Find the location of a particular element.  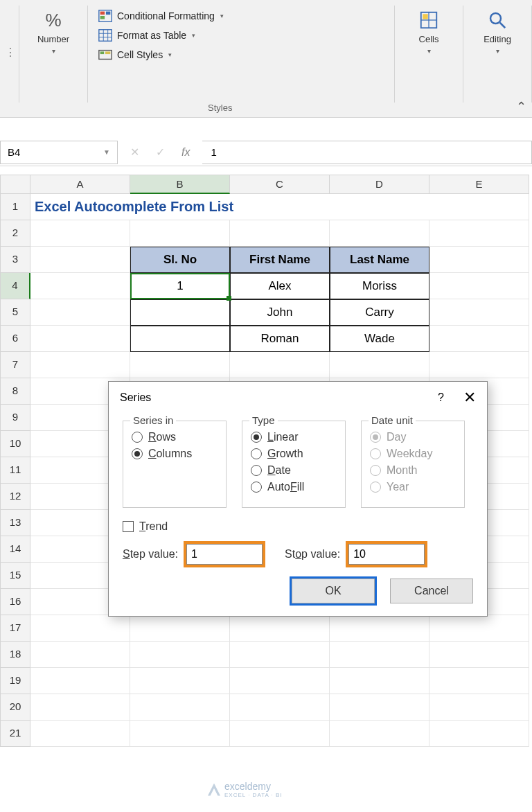

sheet-title: Excel Autocomplete From List is located at coordinates (280, 207).